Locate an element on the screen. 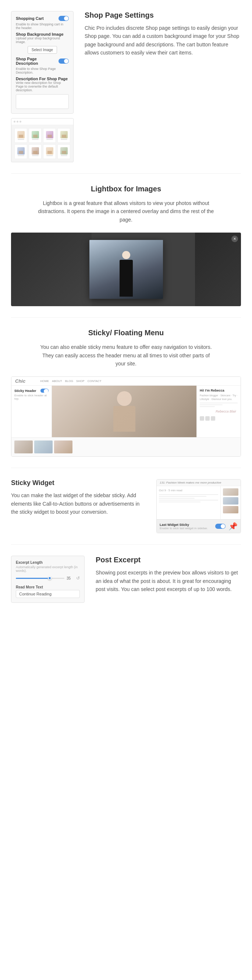  lightbox-section: Lightbox for Images Lightbox is a great … is located at coordinates (126, 246).